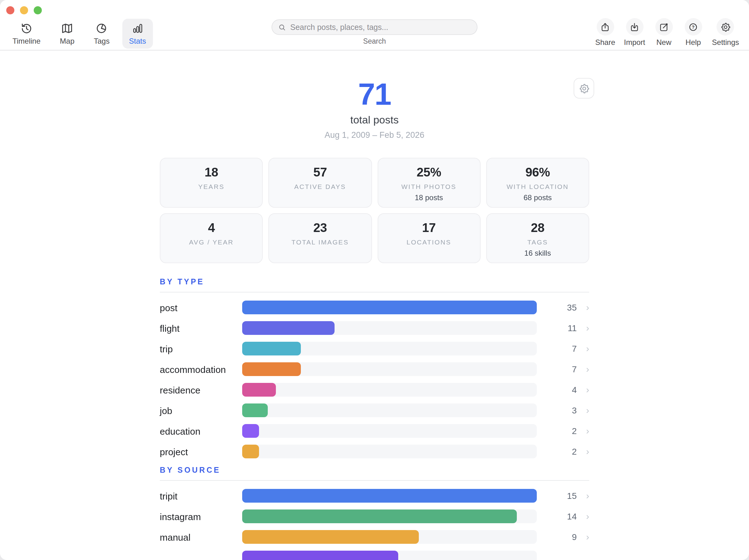 This screenshot has width=749, height=560. What do you see at coordinates (374, 410) in the screenshot?
I see `chart-row: job 3 ›` at bounding box center [374, 410].